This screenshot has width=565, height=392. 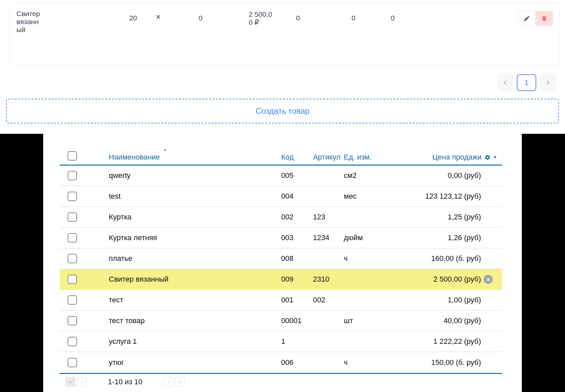 I want to click on name-cell: Куртка летняя, so click(x=133, y=238).